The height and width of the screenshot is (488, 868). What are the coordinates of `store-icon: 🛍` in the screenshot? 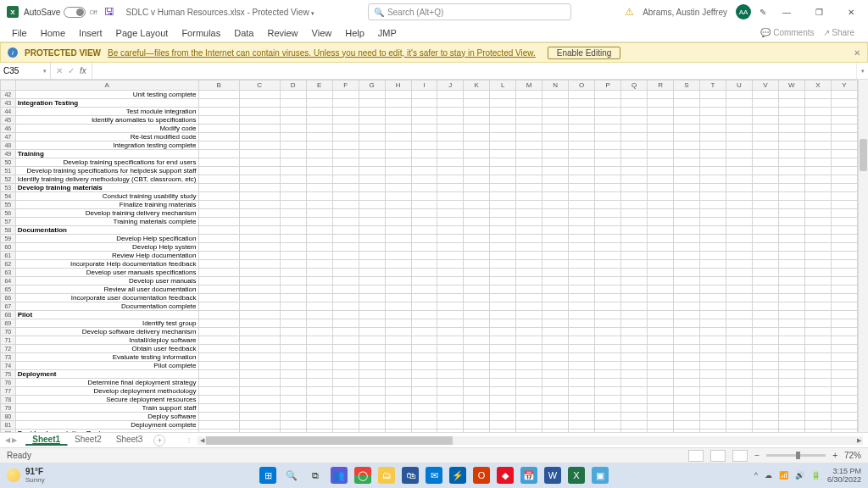 It's located at (410, 475).